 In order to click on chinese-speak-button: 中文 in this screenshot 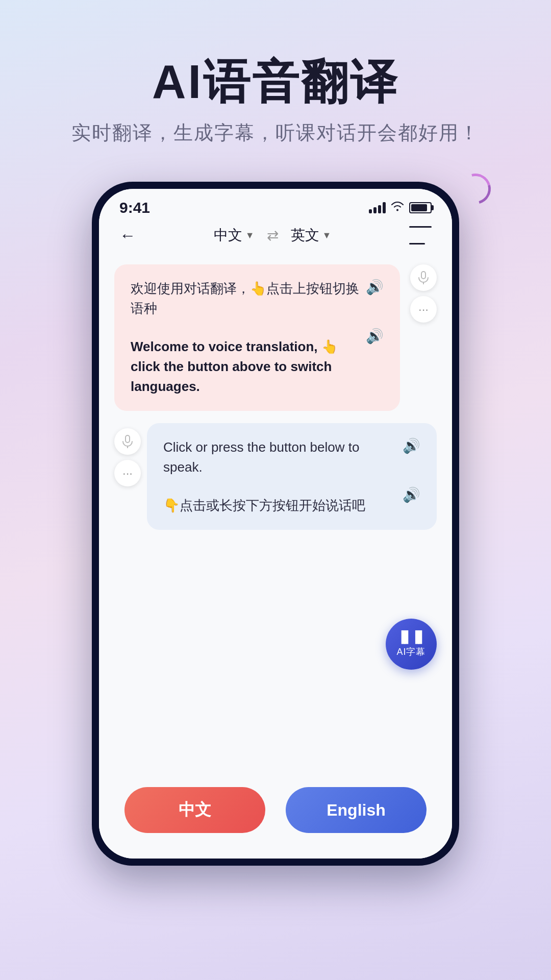, I will do `click(195, 810)`.